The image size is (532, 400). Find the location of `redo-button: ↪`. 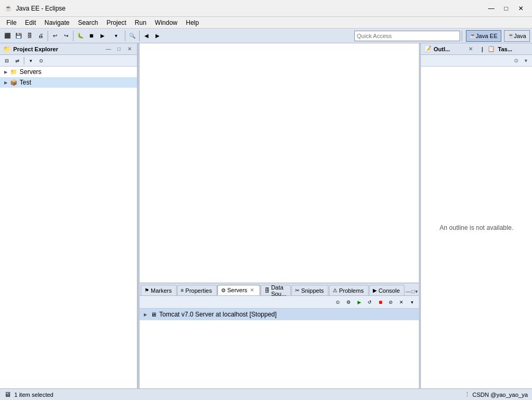

redo-button: ↪ is located at coordinates (66, 36).